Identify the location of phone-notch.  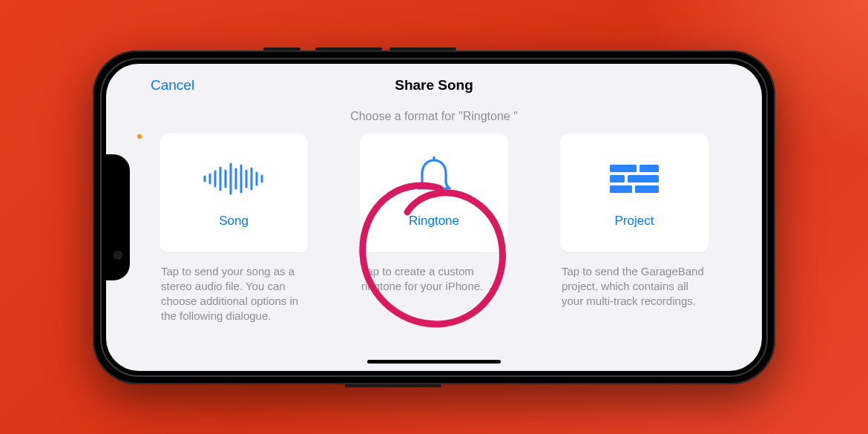
(118, 217).